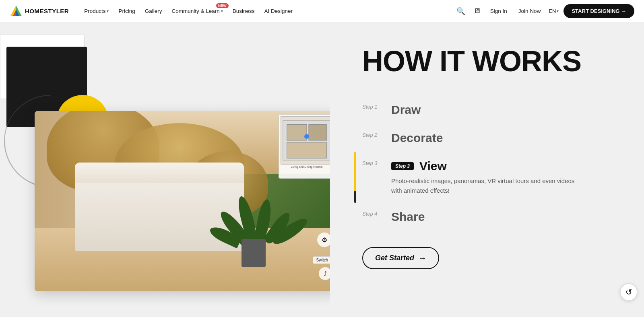  What do you see at coordinates (484, 166) in the screenshot?
I see `step-3-header: Step 3 View` at bounding box center [484, 166].